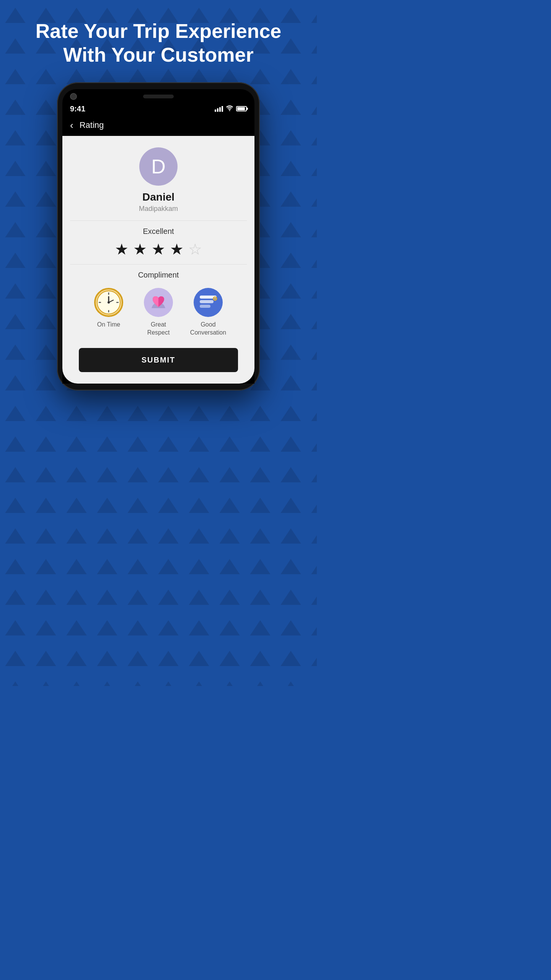  What do you see at coordinates (208, 312) in the screenshot?
I see `compliment-item-good-conversation: GoodConversation` at bounding box center [208, 312].